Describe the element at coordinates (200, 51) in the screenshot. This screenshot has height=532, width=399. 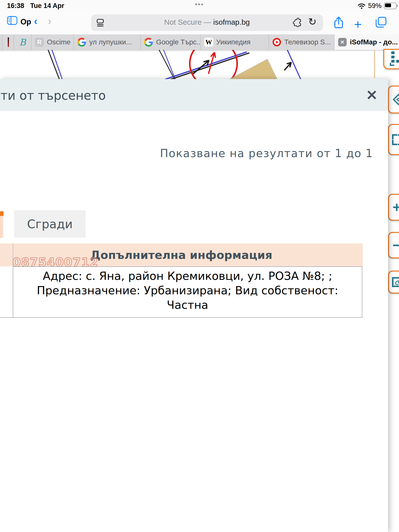
I see `tab-bar-shadow` at that location.